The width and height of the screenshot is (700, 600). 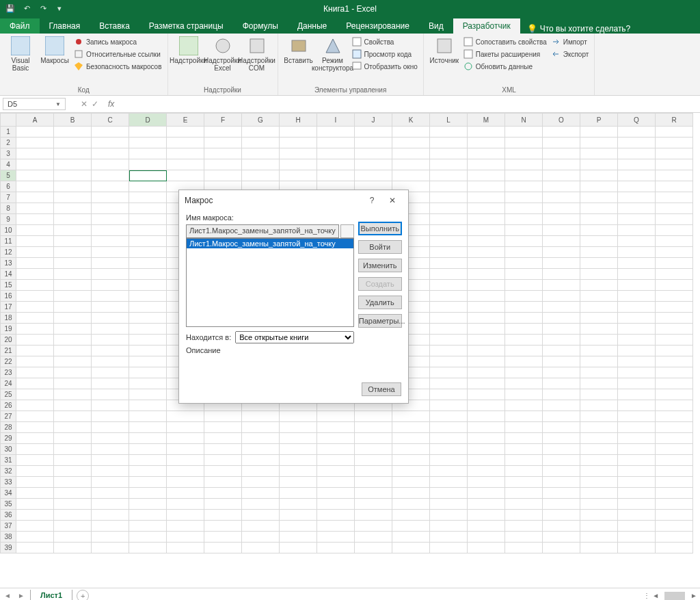 What do you see at coordinates (694, 595) in the screenshot?
I see `hscroll-right-icon: ►` at bounding box center [694, 595].